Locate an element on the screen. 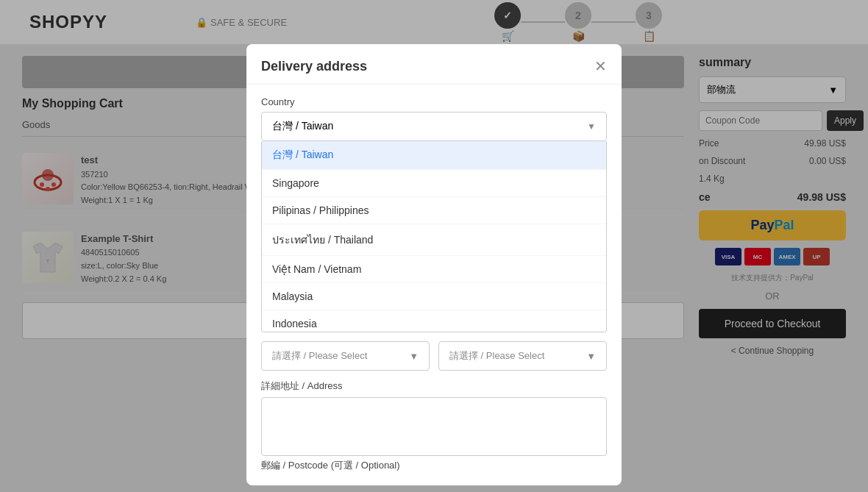 The image size is (868, 492). city-placeholder: 請選擇 / Please Select is located at coordinates (319, 356).